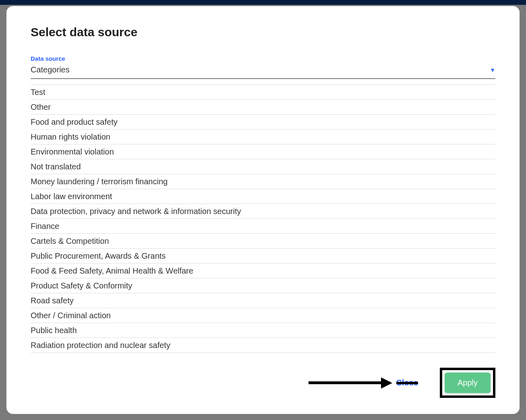 The width and height of the screenshot is (526, 420). What do you see at coordinates (263, 331) in the screenshot?
I see `category-item: Public health` at bounding box center [263, 331].